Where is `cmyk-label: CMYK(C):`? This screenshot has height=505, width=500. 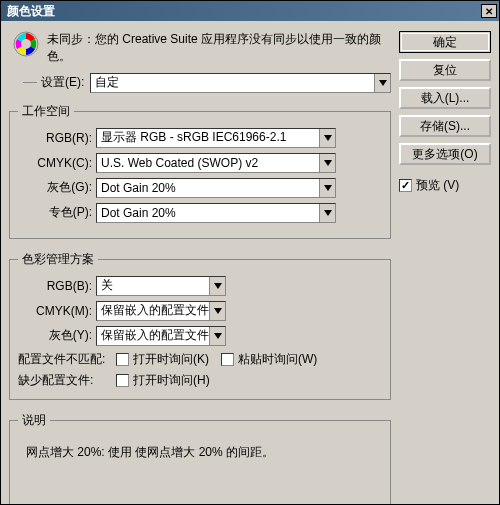
cmyk-label: CMYK(C): is located at coordinates (57, 163).